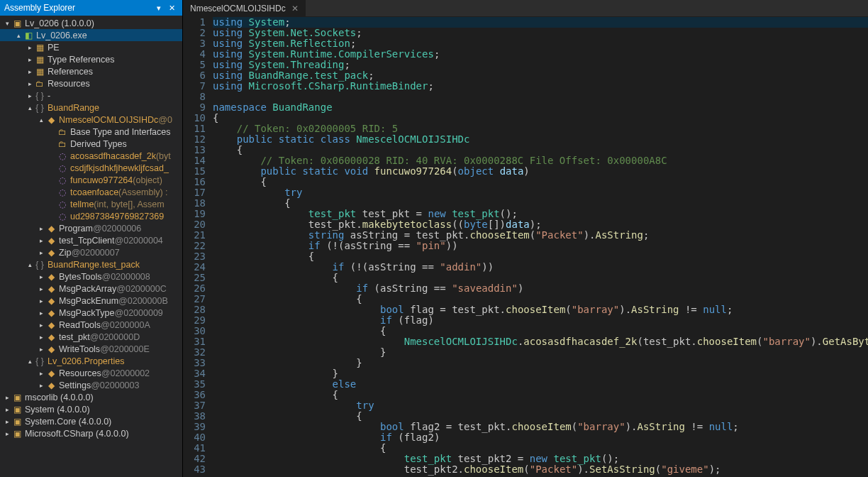 The width and height of the screenshot is (868, 477). Describe the element at coordinates (91, 373) in the screenshot. I see `tree-node: ▸◆Resources @02000002` at that location.